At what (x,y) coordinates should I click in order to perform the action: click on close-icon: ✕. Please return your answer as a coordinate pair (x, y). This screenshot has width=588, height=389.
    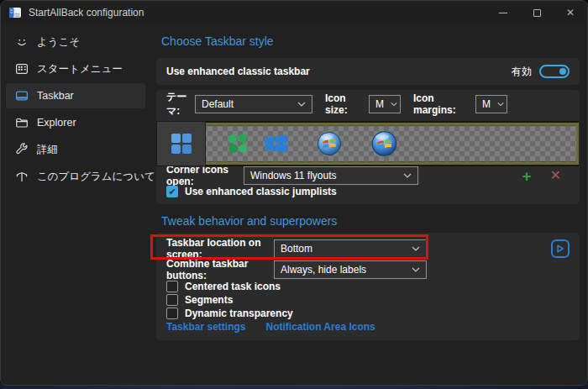
    Looking at the image, I should click on (570, 13).